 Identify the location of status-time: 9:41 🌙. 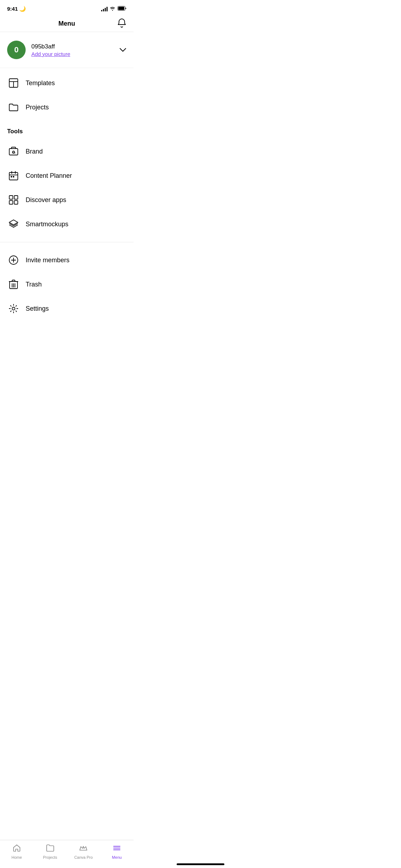
(16, 9).